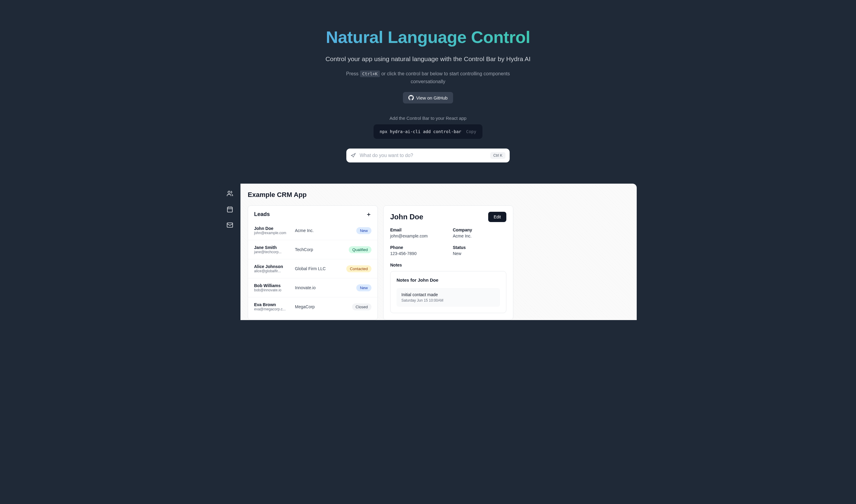 Image resolution: width=856 pixels, height=504 pixels. What do you see at coordinates (274, 248) in the screenshot?
I see `lead-name: Jane Smith` at bounding box center [274, 248].